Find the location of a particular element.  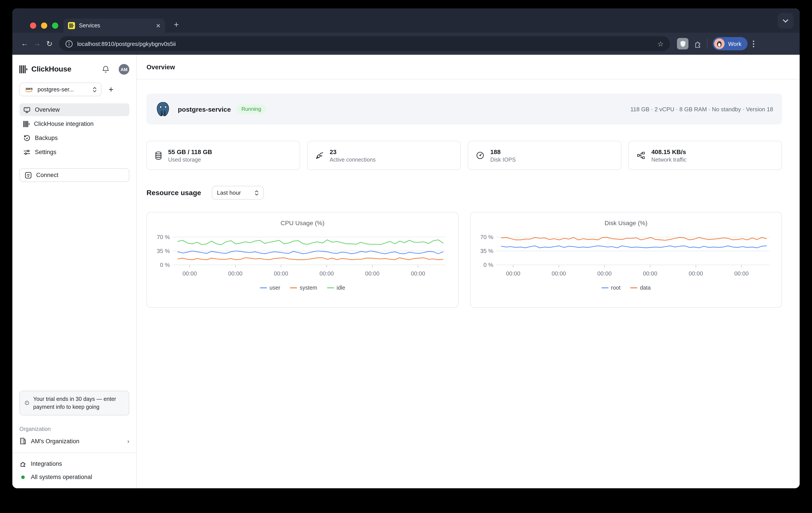

new-tab-button: + is located at coordinates (176, 25).